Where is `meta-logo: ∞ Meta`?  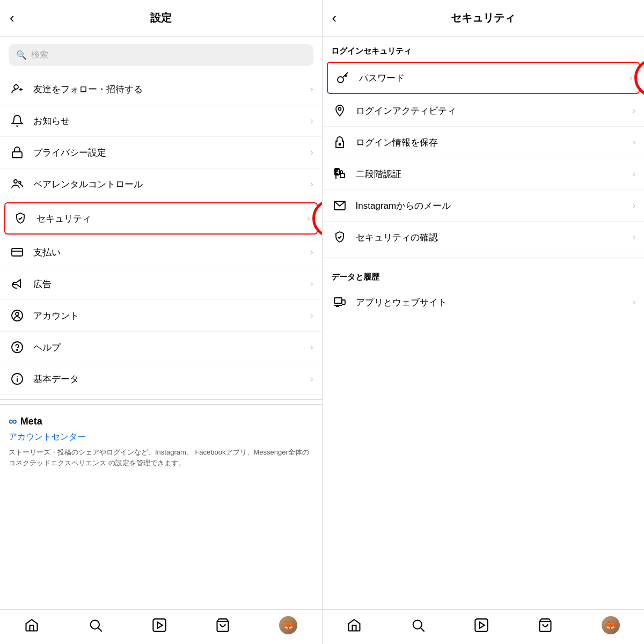 meta-logo: ∞ Meta is located at coordinates (161, 421).